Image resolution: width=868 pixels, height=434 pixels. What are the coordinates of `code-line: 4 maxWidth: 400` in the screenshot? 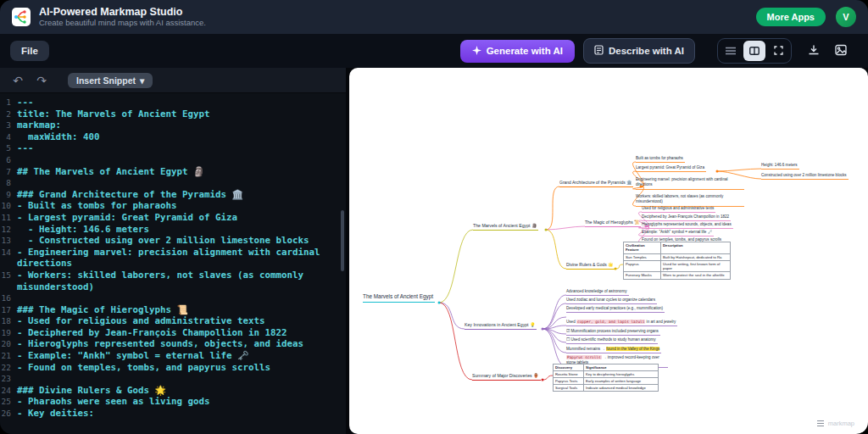 It's located at (173, 137).